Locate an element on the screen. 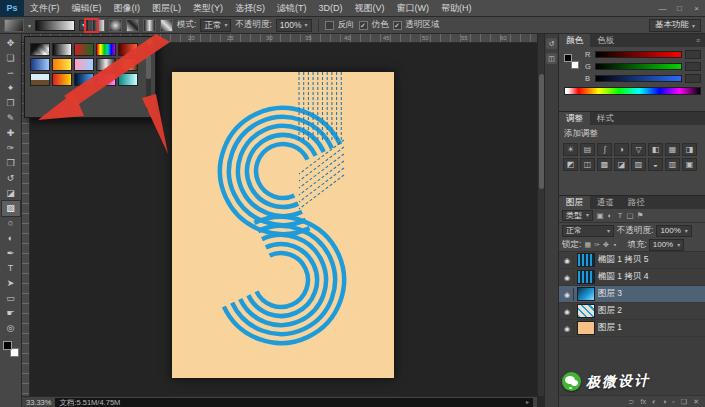 The width and height of the screenshot is (705, 407). diamond-gradient-button is located at coordinates (166, 26).